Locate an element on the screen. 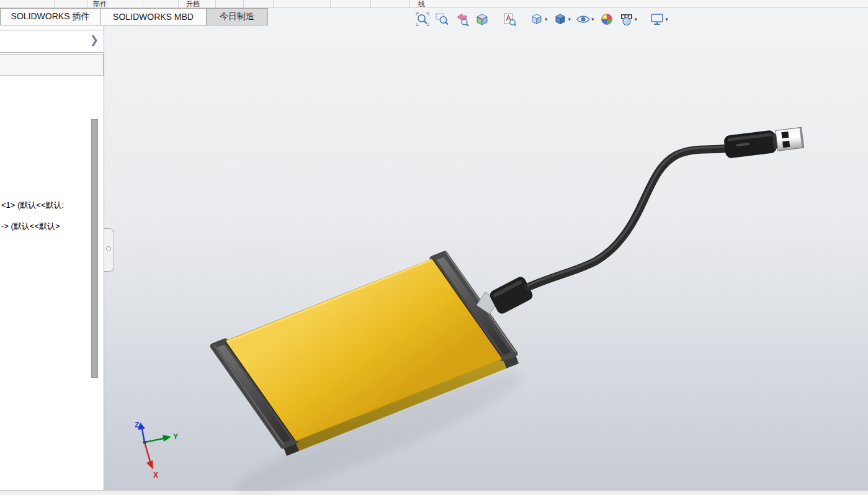  previous-view-button is located at coordinates (462, 19).